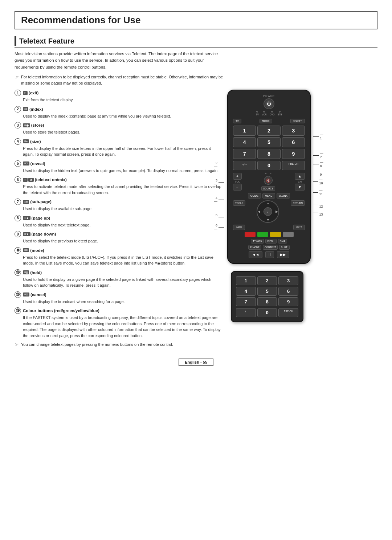 The width and height of the screenshot is (392, 540). Describe the element at coordinates (269, 96) in the screenshot. I see `power-label: POWER` at that location.